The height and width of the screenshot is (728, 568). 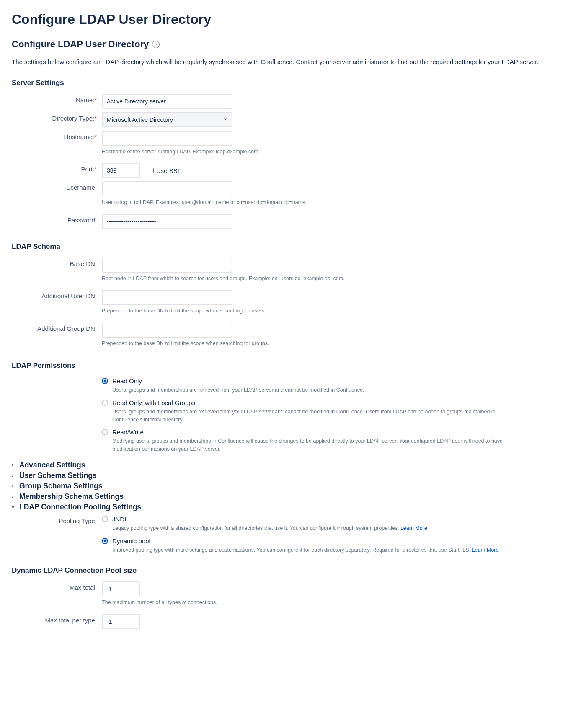 What do you see at coordinates (485, 550) in the screenshot?
I see `learn-more-link-1: Learn More` at bounding box center [485, 550].